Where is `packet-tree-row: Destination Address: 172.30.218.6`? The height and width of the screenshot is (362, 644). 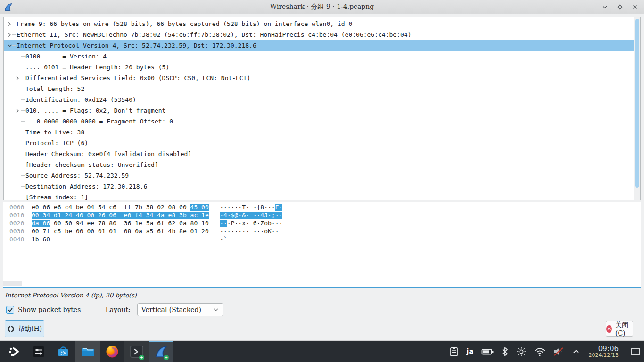 packet-tree-row: Destination Address: 172.30.218.6 is located at coordinates (319, 187).